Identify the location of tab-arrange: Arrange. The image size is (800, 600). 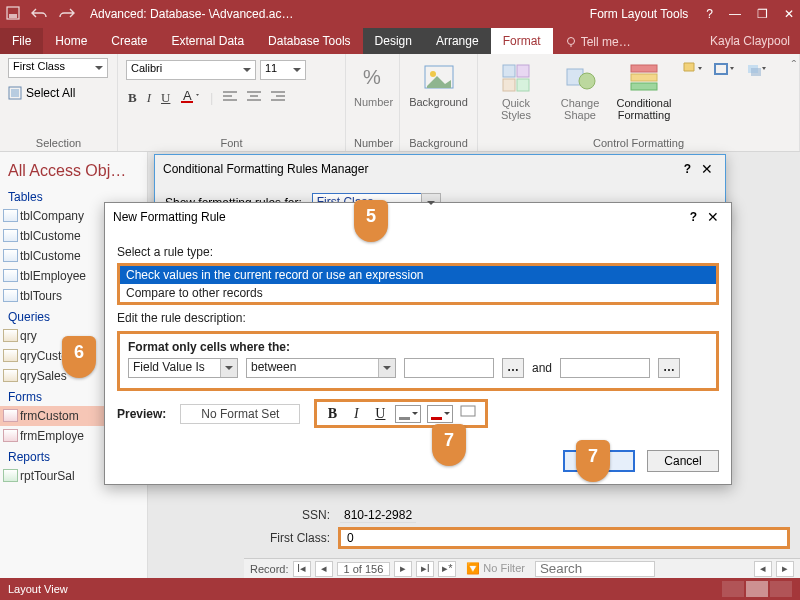
(458, 41).